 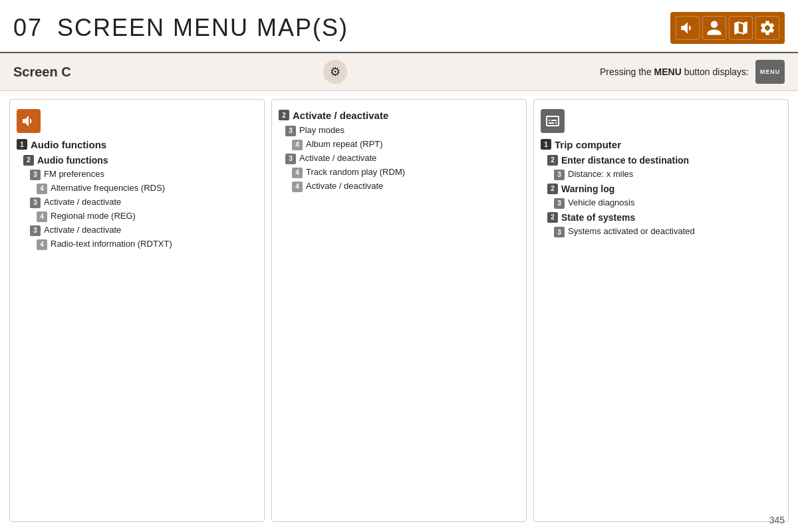 I want to click on item-text: Radio-text information (RDTXT), so click(x=112, y=245).